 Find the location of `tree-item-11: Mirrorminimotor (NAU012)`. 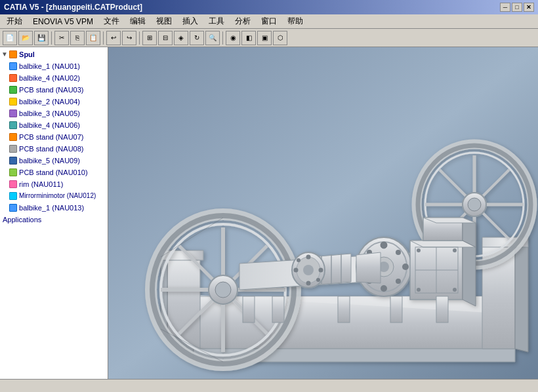

tree-item-11: Mirrorminimotor (NAU012) is located at coordinates (54, 196).